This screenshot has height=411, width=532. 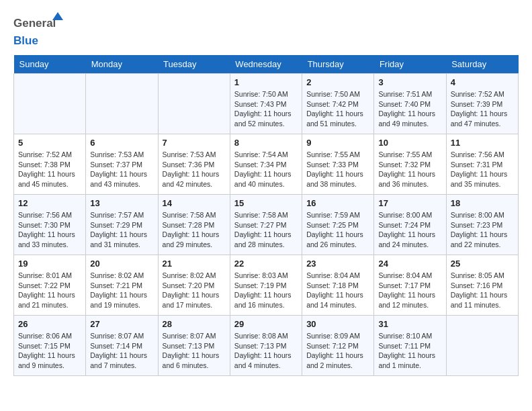 What do you see at coordinates (122, 169) in the screenshot?
I see `cell-info: Sunrise: 7:53 AM Sunset: 7:37 PM Dayligh…` at bounding box center [122, 169].